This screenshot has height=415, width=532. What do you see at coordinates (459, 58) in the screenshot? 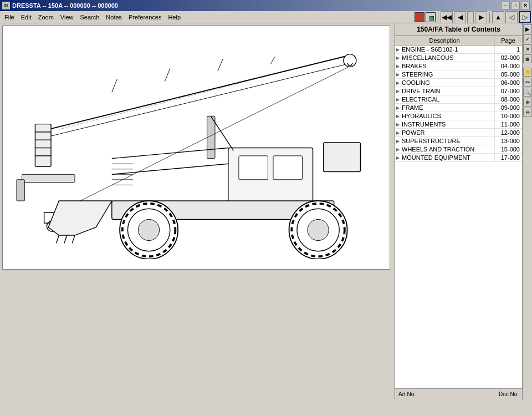
I see `toc-row: ▶MISCELLANEOUS02-000` at bounding box center [459, 58].